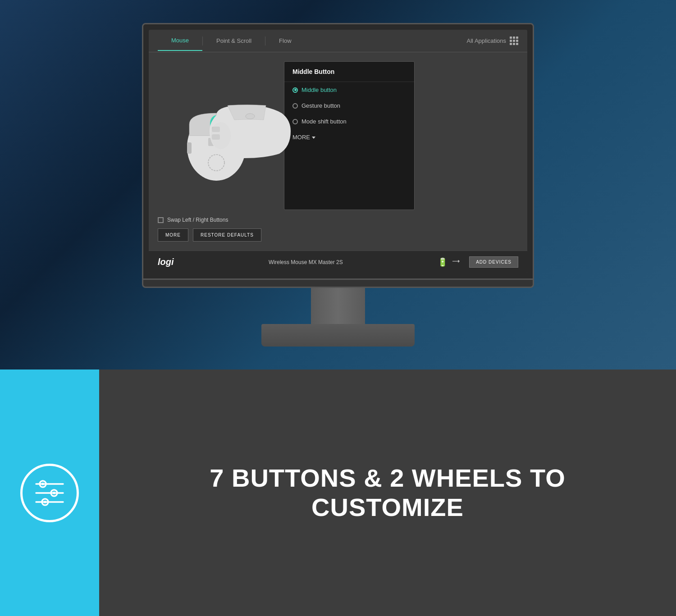 The width and height of the screenshot is (676, 616). What do you see at coordinates (285, 41) in the screenshot?
I see `tab-flow: Flow` at bounding box center [285, 41].